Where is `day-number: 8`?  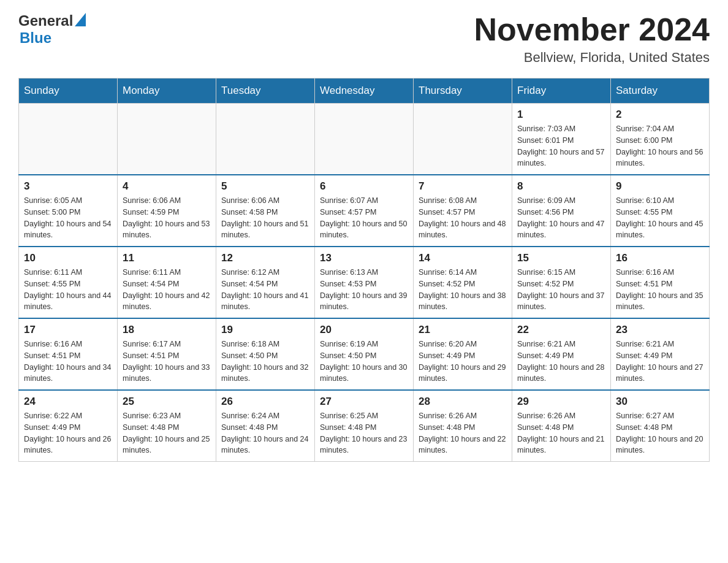 day-number: 8 is located at coordinates (561, 186).